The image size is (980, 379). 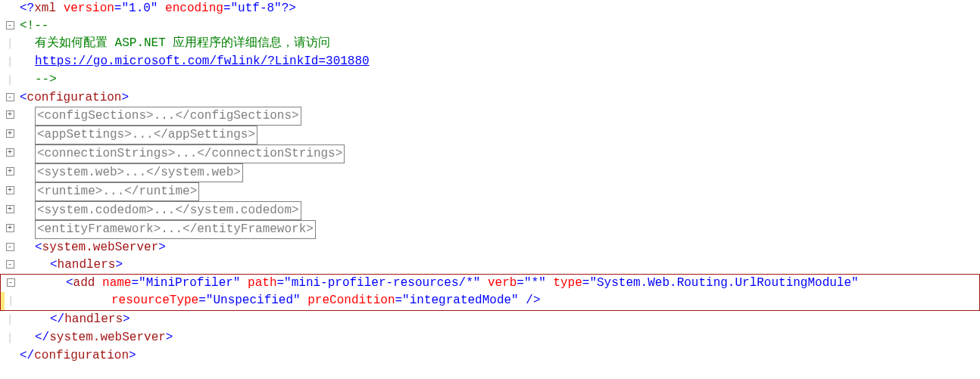 What do you see at coordinates (176, 230) in the screenshot?
I see `collapsed-node: <entityFramework>...</entityFramework>` at bounding box center [176, 230].